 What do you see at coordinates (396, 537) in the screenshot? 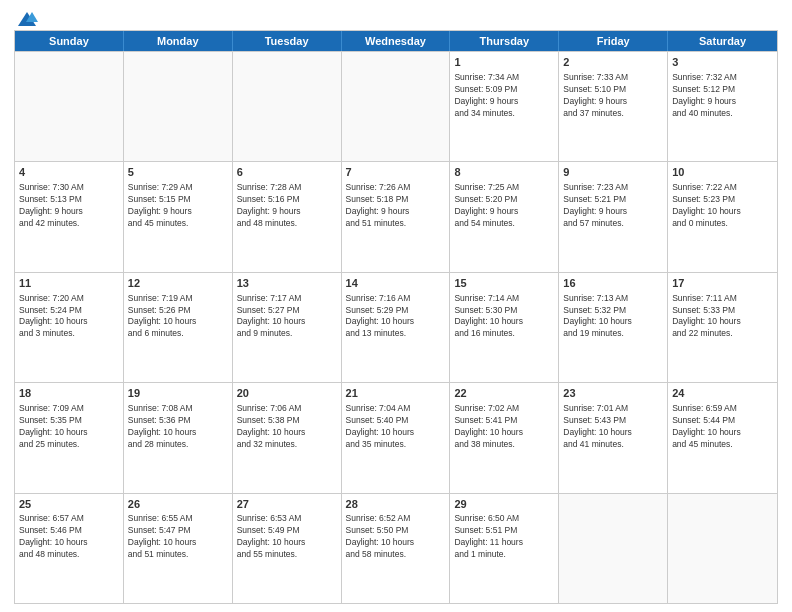
I see `cell-info: Sunrise: 6:52 AMSunset: 5:50 PMDaylight:…` at bounding box center [396, 537].